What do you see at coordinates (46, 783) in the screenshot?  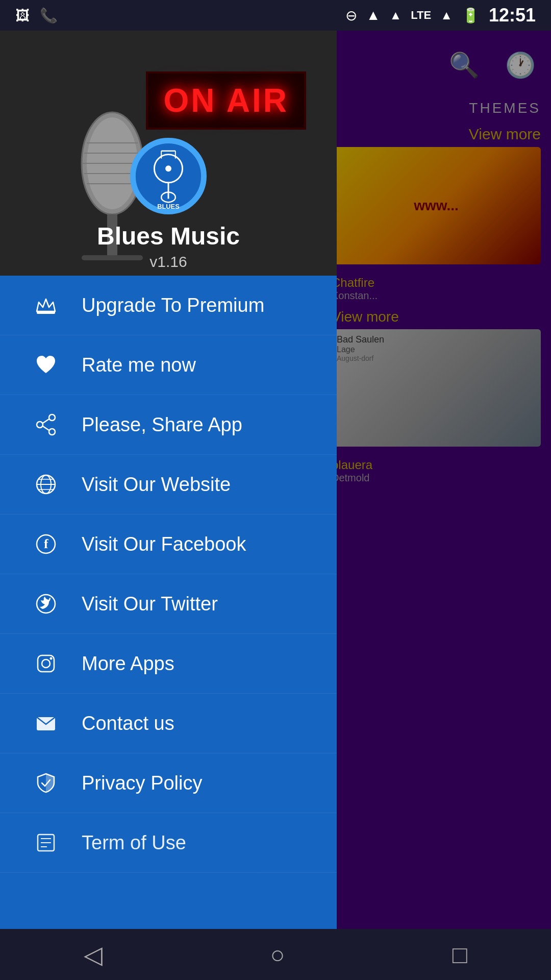 I see `shield-icon` at bounding box center [46, 783].